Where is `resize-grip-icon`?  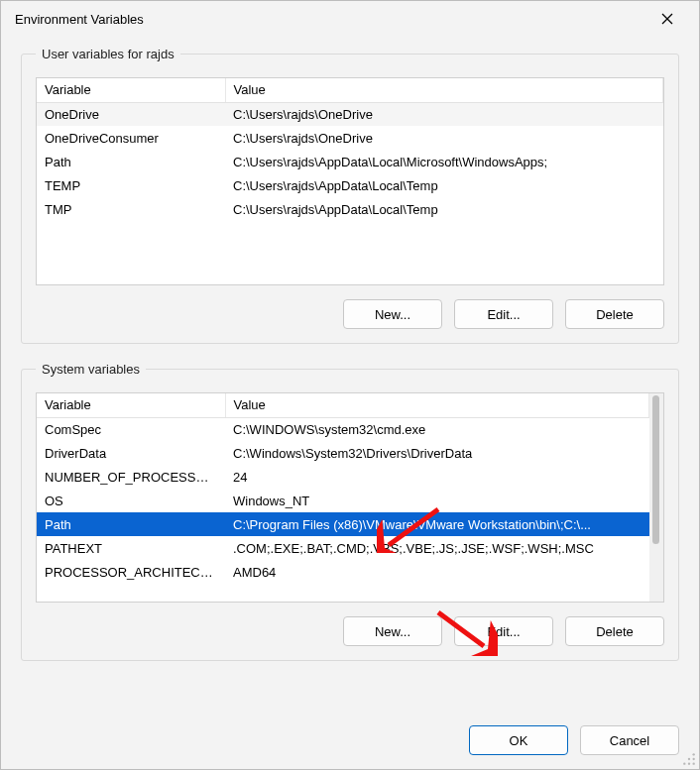
resize-grip-icon is located at coordinates (689, 759).